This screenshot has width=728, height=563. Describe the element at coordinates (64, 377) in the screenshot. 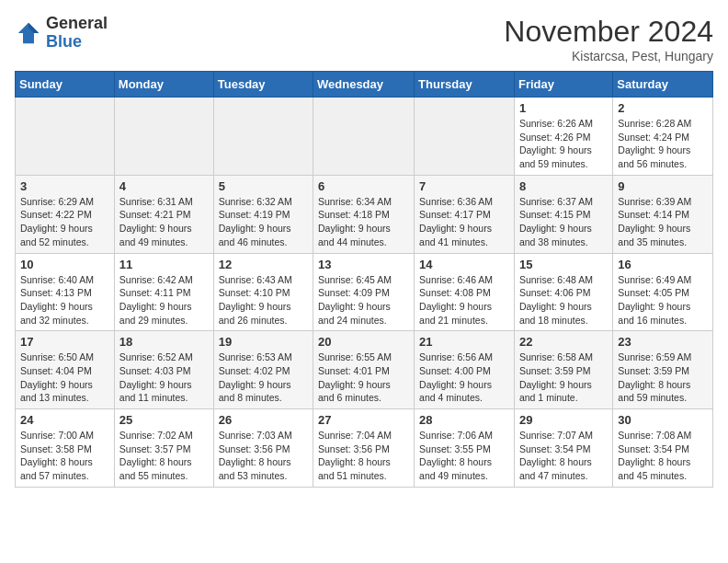

I see `day-info: Sunrise: 6:50 AM Sunset: 4:04 PM Dayligh…` at that location.